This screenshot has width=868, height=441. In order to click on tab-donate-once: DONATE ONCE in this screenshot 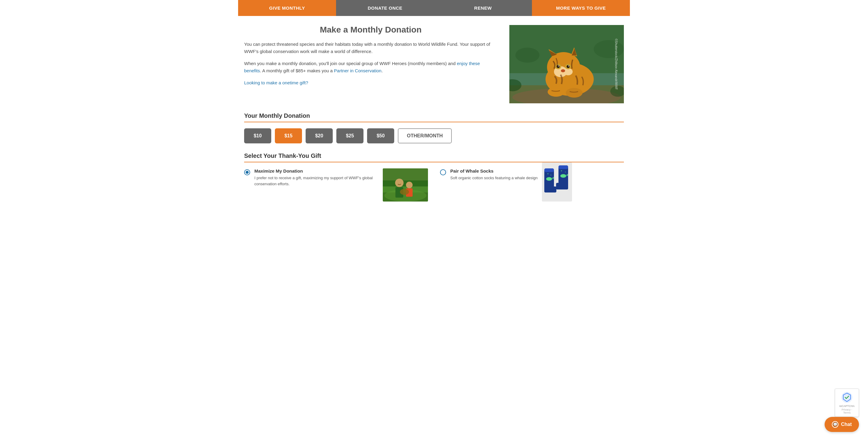, I will do `click(385, 8)`.